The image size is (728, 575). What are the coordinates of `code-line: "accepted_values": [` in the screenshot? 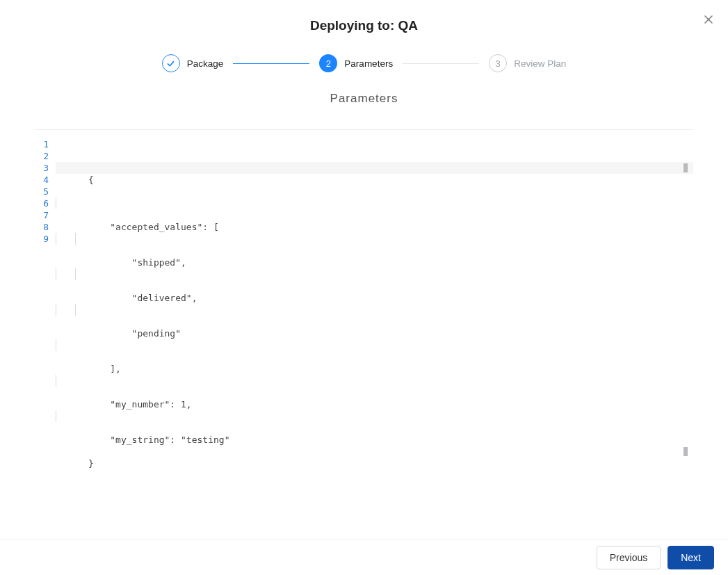 It's located at (374, 203).